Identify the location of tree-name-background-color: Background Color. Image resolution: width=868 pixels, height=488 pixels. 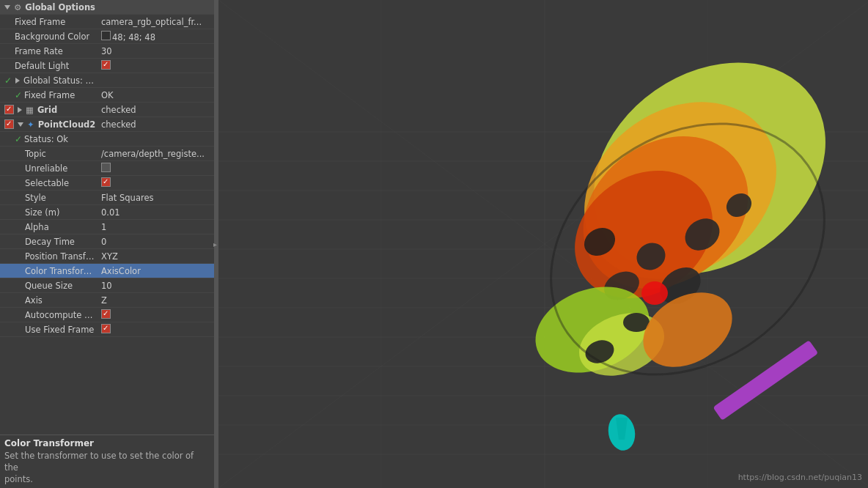
(49, 37).